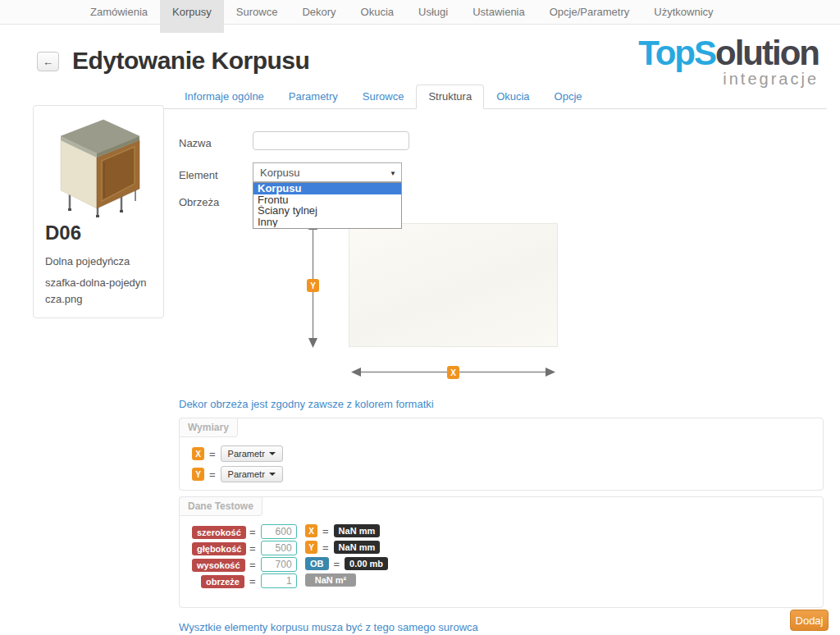 Image resolution: width=840 pixels, height=635 pixels. Describe the element at coordinates (433, 12) in the screenshot. I see `nav-item-uslugi: Usługi` at that location.